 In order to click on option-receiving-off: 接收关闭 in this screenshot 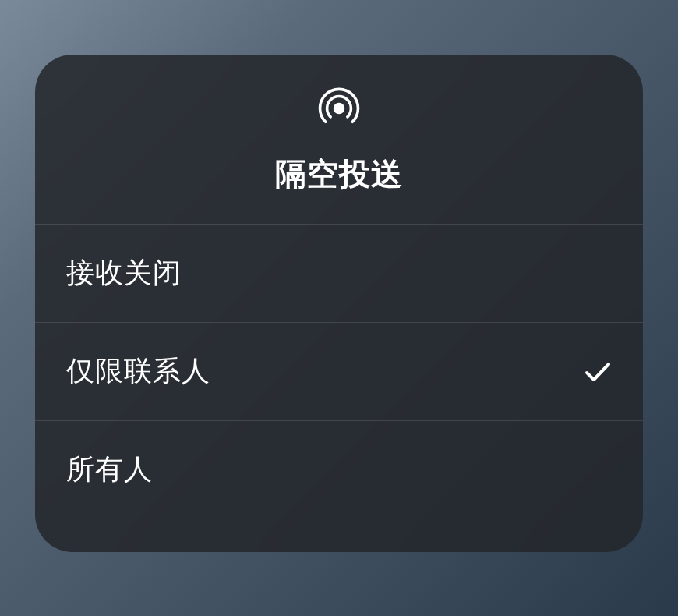, I will do `click(339, 274)`.